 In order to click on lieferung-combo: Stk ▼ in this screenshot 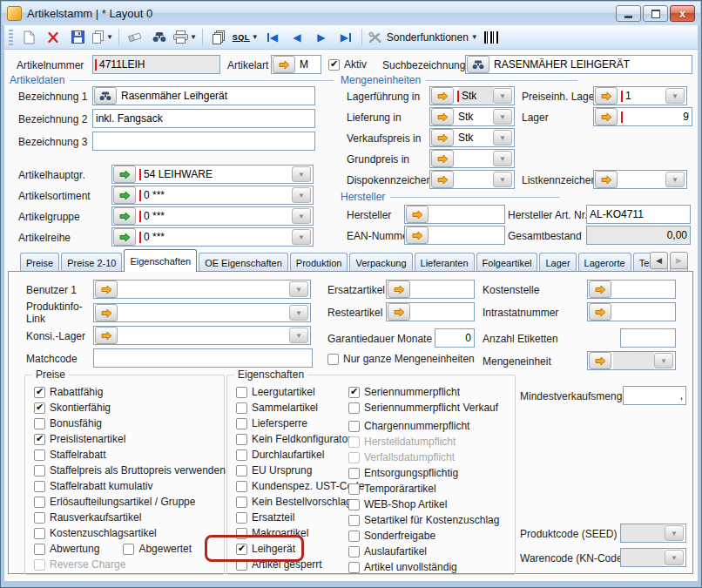, I will do `click(472, 117)`.